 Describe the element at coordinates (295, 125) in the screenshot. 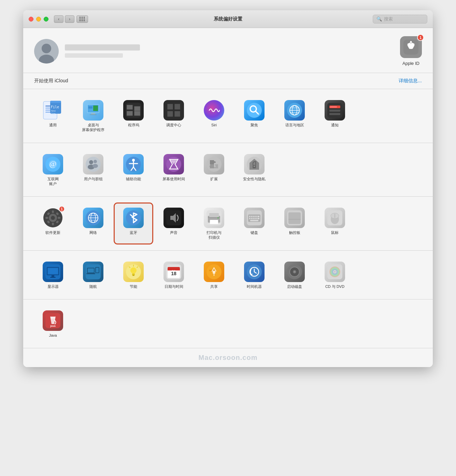

I see `language-label: 语言与地区` at that location.